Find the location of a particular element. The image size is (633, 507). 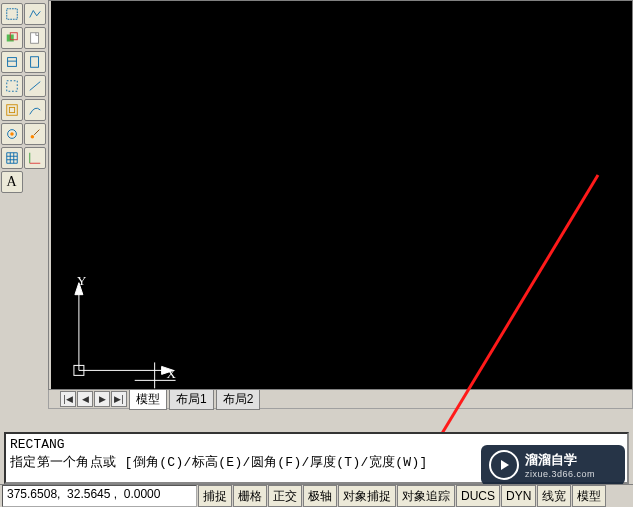

status-btn-model: 模型 is located at coordinates (589, 496).